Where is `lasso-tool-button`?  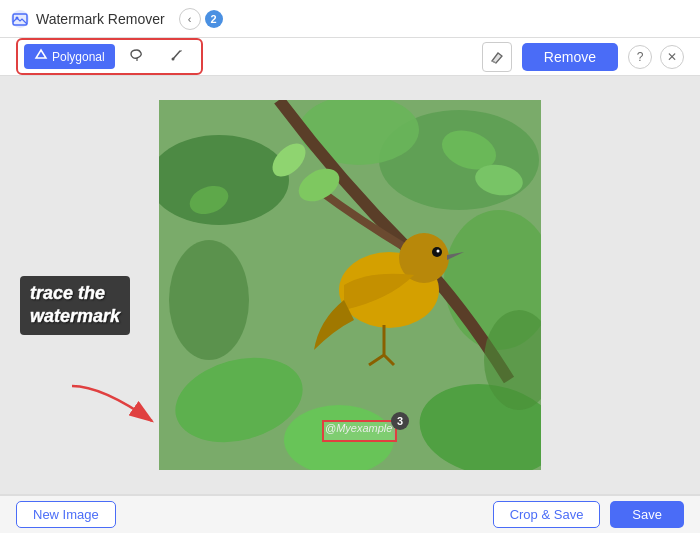 lasso-tool-button is located at coordinates (137, 56).